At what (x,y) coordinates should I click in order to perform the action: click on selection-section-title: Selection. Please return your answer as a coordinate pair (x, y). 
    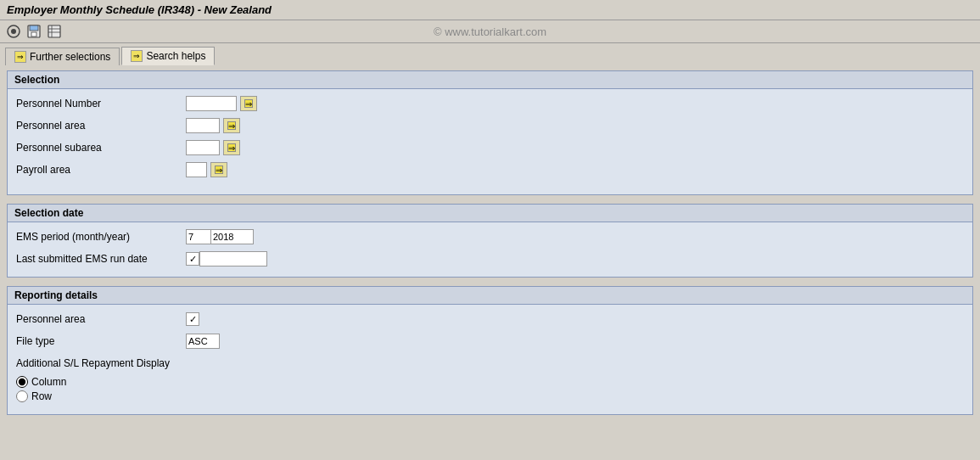
    Looking at the image, I should click on (490, 80).